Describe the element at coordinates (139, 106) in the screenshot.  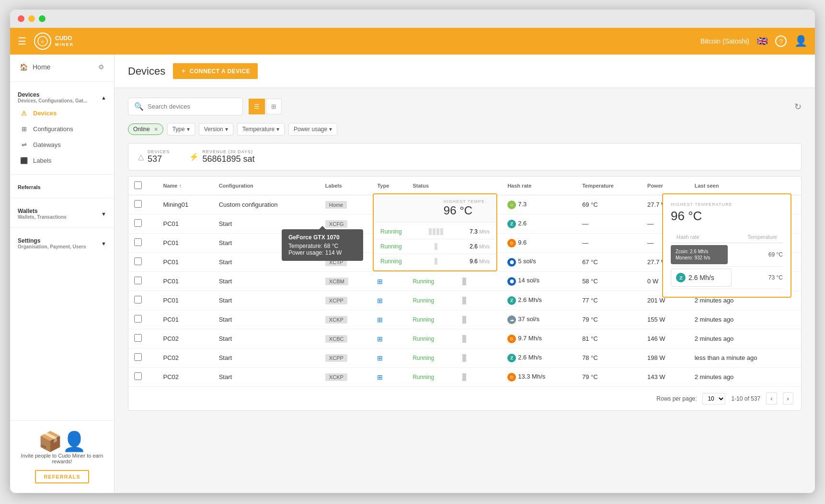
I see `search-icon: 🔍` at that location.